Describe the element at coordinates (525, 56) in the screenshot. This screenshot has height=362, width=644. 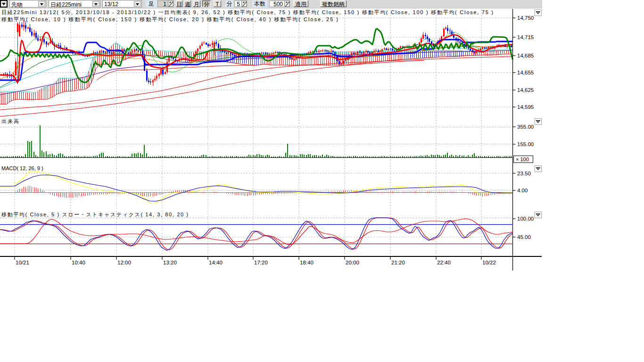
I see `svg-text: 14,685` at that location.